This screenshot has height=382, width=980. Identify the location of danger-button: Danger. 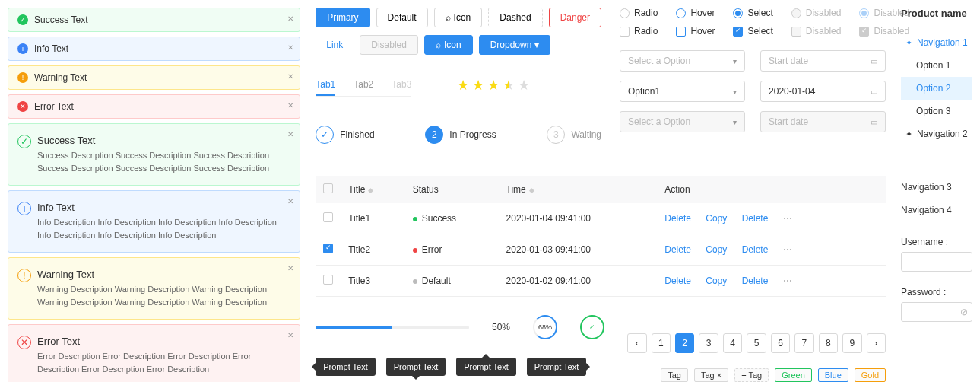
(575, 18).